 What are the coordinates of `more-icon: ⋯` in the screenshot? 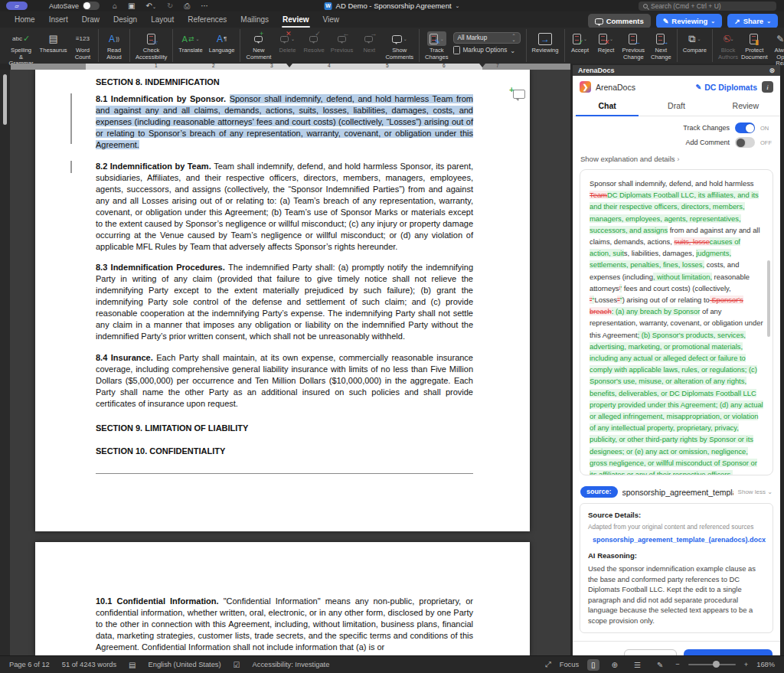 It's located at (204, 6).